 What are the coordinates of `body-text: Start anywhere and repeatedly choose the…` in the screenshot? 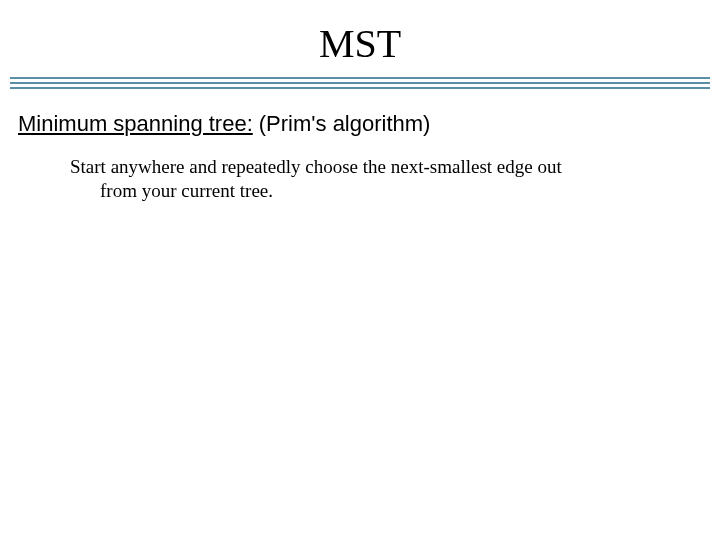 It's located at (375, 179).